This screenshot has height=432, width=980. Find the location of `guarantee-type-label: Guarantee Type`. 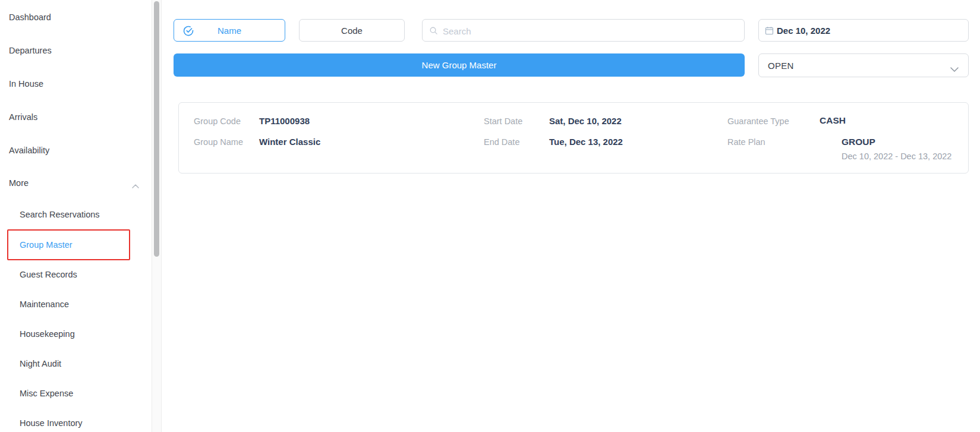

guarantee-type-label: Guarantee Type is located at coordinates (758, 121).